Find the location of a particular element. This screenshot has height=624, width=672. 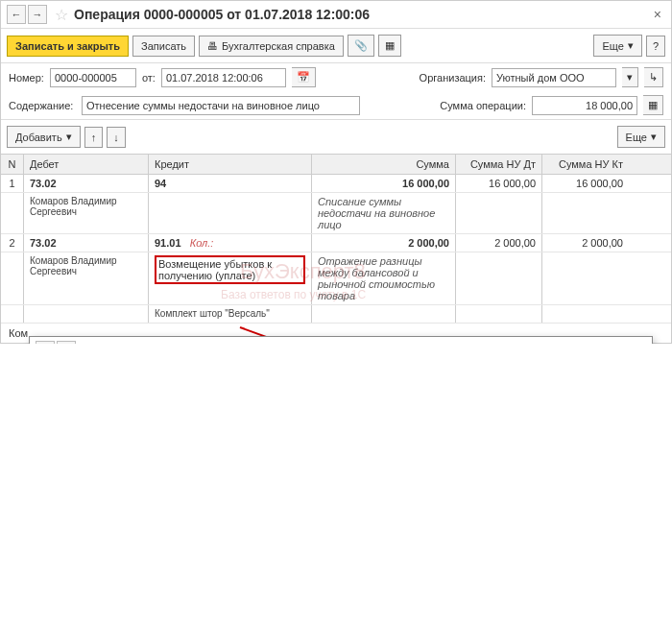

help-button: ? is located at coordinates (656, 46).